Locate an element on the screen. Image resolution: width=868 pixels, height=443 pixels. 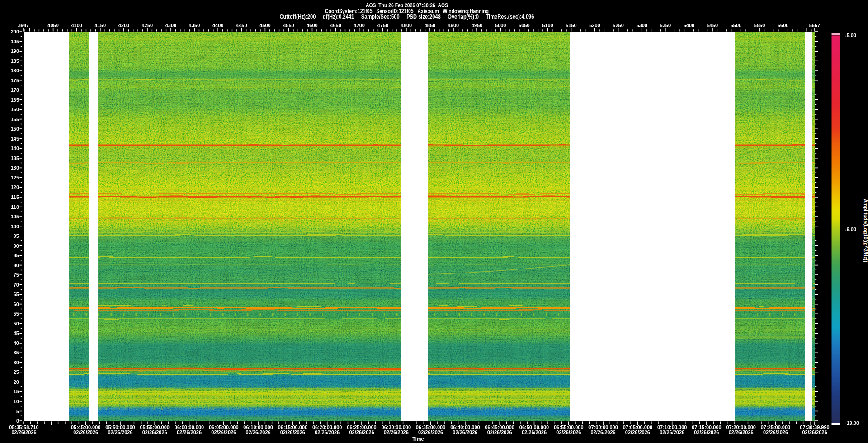
svg-text: 200 is located at coordinates (15, 32).